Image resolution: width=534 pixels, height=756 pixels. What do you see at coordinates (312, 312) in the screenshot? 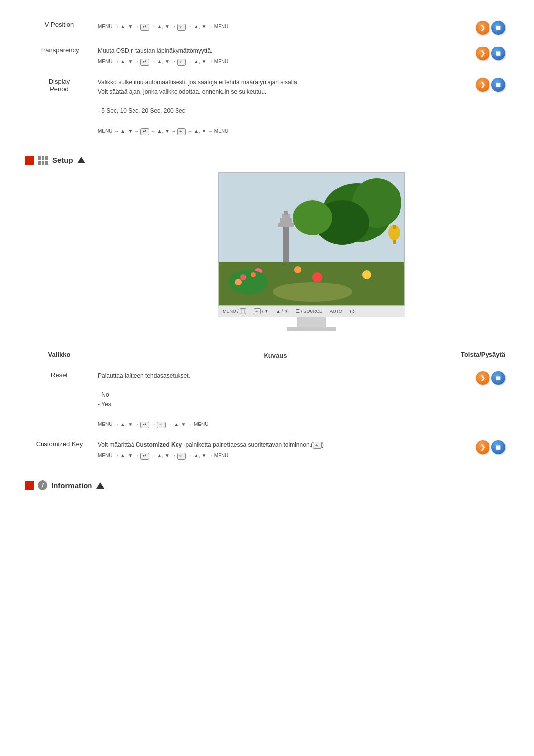
I see `monitor-controls-bar: MENU / ||| ↵ / ▼ ▲ / ☀ ☰ / SOURCE AUTO ⏻` at bounding box center [312, 312].